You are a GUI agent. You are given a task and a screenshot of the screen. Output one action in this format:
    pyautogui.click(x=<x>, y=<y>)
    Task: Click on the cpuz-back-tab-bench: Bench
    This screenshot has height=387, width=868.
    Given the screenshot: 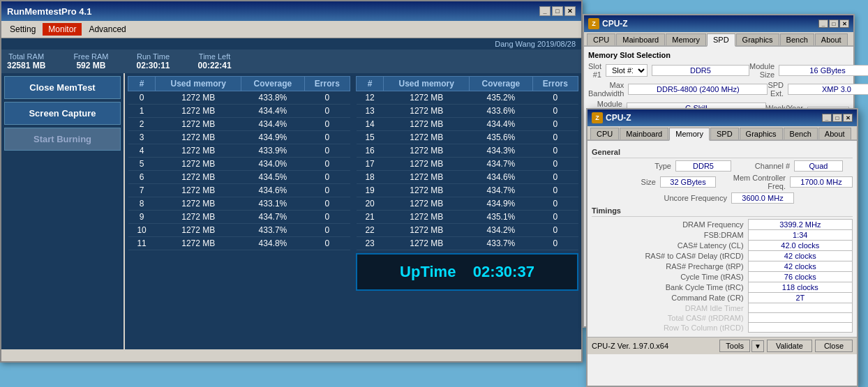 What is the action you would take?
    pyautogui.click(x=797, y=39)
    